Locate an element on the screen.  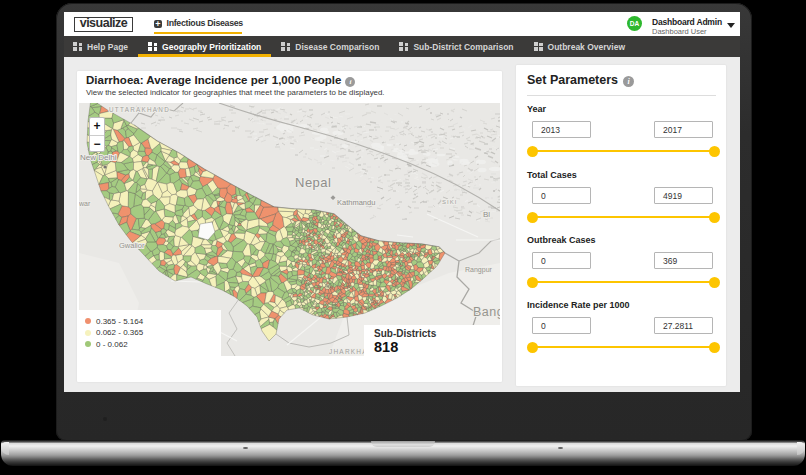
svg-text: Bl is located at coordinates (486, 214).